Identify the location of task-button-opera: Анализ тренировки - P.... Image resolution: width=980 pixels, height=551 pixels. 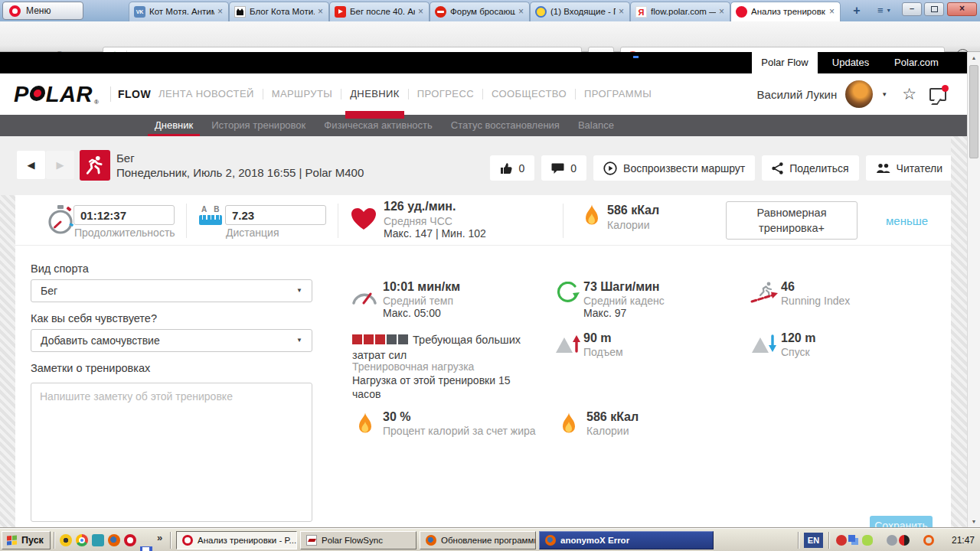
(237, 540).